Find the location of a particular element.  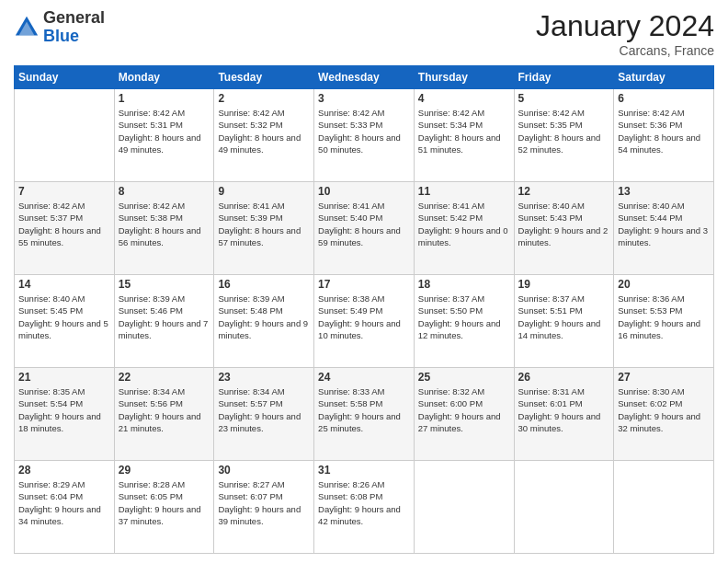

day-number: 25 is located at coordinates (464, 377).